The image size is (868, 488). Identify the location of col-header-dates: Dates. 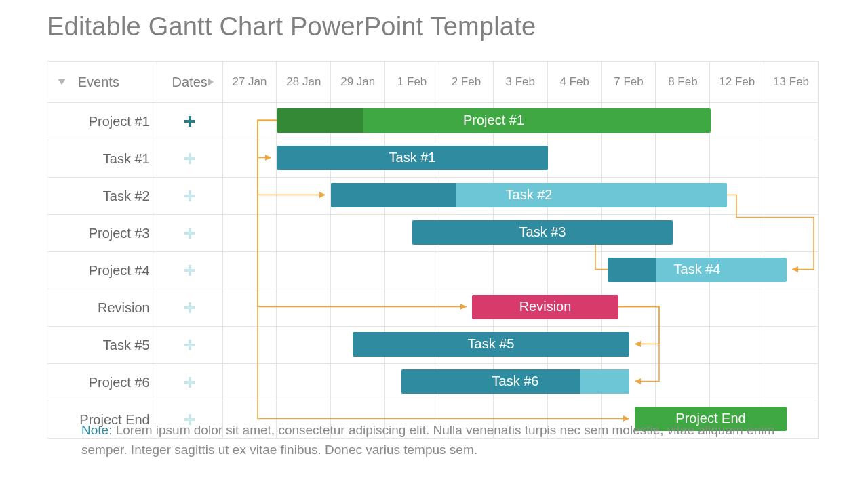
(190, 82).